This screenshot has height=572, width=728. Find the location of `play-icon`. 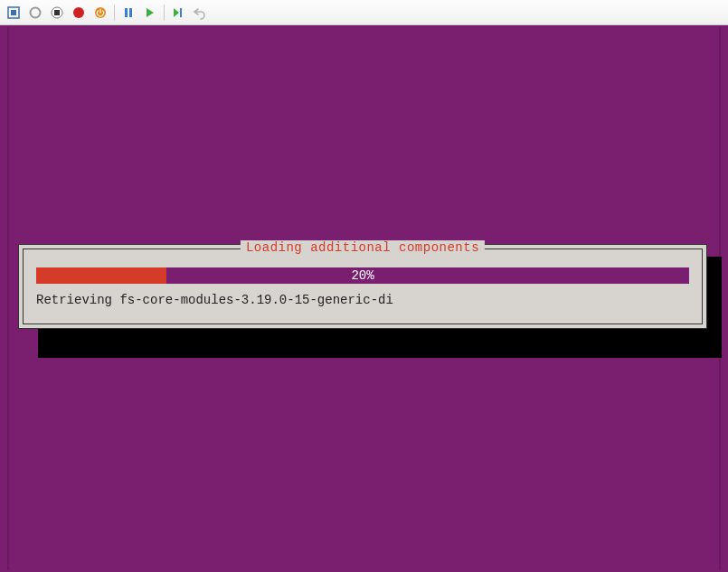

play-icon is located at coordinates (150, 13).